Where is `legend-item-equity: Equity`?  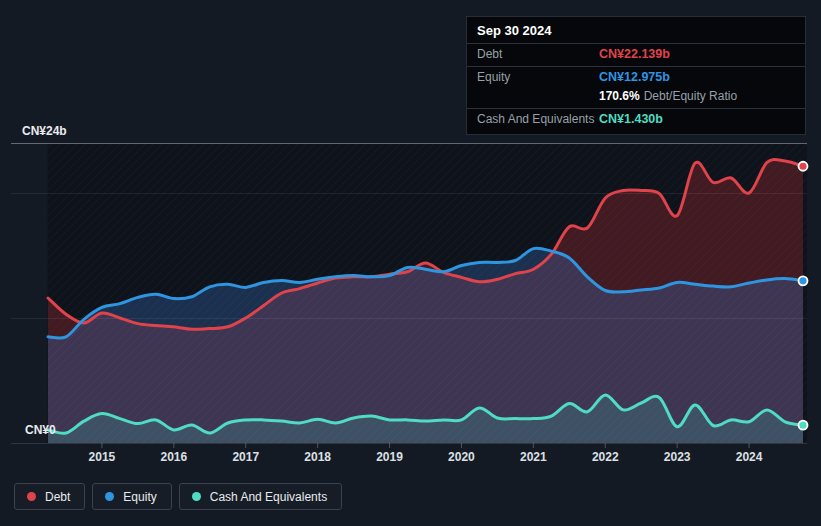
legend-item-equity: Equity is located at coordinates (132, 496).